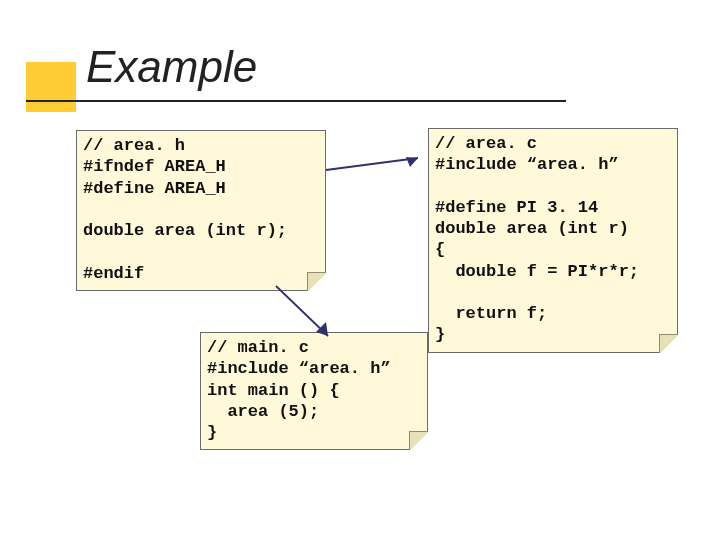  I want to click on code-box-impl: // area. c #include “area. h” #define PI…, so click(553, 240).